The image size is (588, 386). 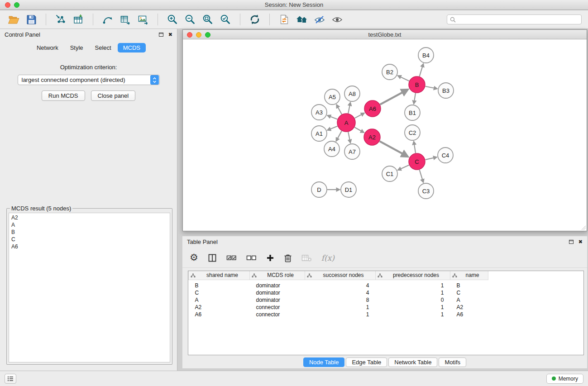 What do you see at coordinates (387, 300) in the screenshot?
I see `table-row: Adominator80A` at bounding box center [387, 300].